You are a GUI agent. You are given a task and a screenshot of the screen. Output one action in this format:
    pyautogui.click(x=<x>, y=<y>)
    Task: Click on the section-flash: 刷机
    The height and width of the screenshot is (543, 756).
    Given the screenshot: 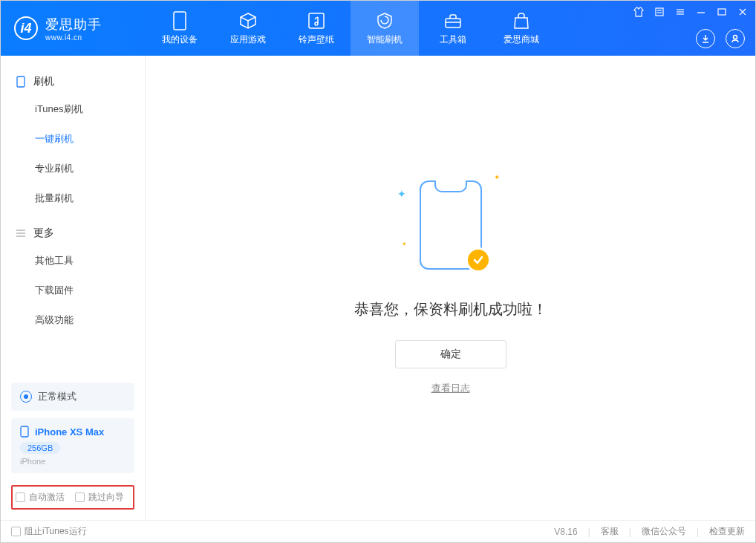 What is the action you would take?
    pyautogui.click(x=73, y=82)
    